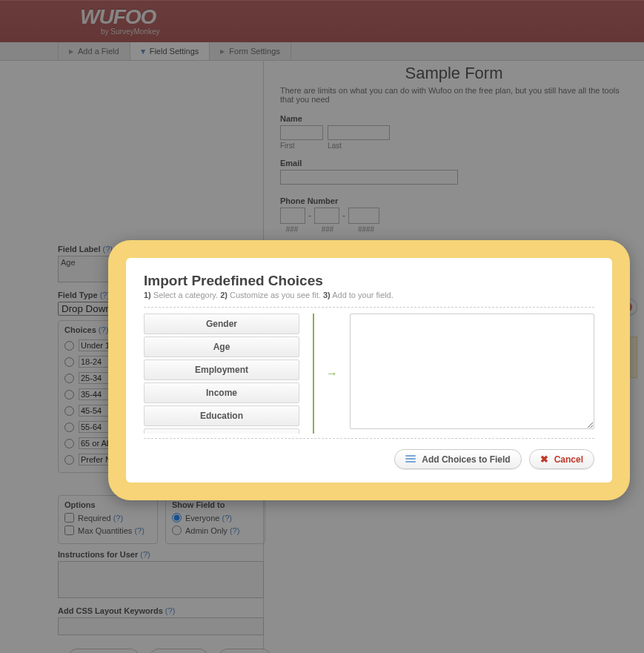  What do you see at coordinates (369, 295) in the screenshot?
I see `modal-steps: 1) Select a category. 2) Customize as yo…` at bounding box center [369, 295].